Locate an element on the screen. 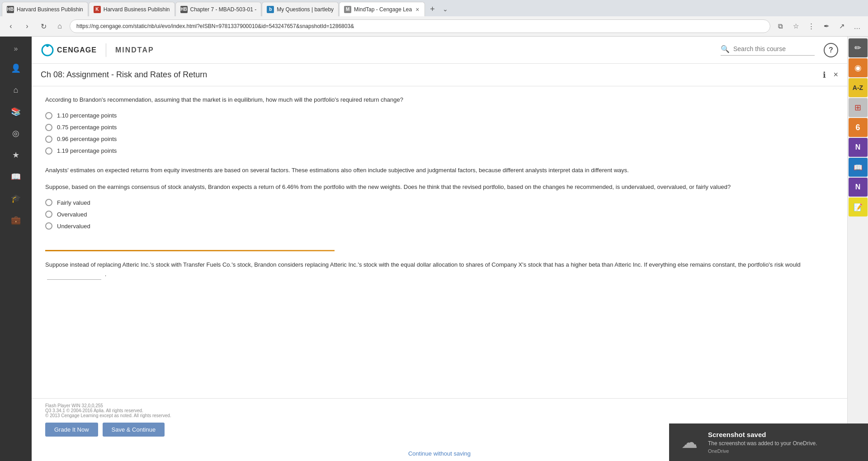 The image size is (868, 461). right-toolbar: ✏ ◉ A-Z ⊞ 6 N 📖 N 📝 is located at coordinates (858, 249).